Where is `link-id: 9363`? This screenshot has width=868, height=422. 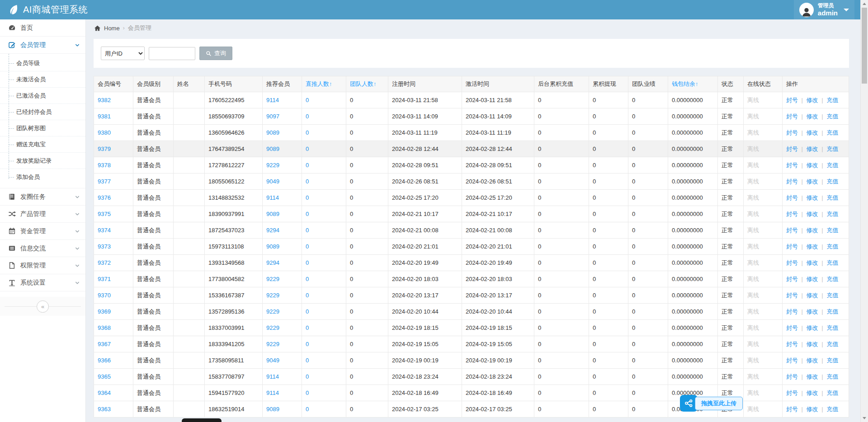
link-id: 9363 is located at coordinates (104, 409).